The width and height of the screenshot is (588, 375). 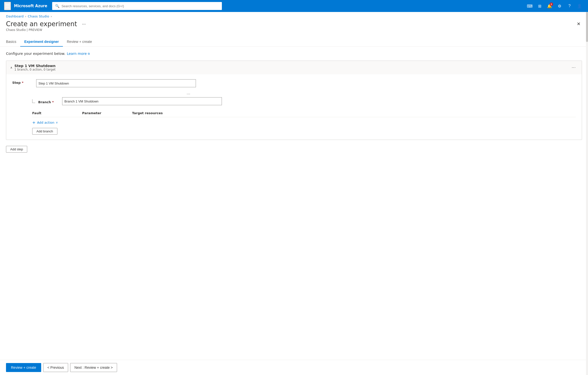 What do you see at coordinates (13, 42) in the screenshot?
I see `tab-basics: Basics` at bounding box center [13, 42].